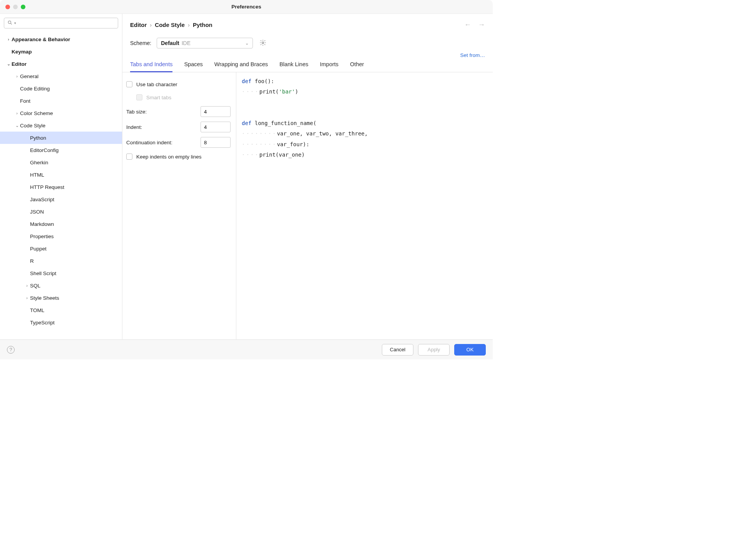  Describe the element at coordinates (61, 212) in the screenshot. I see `sidebar-item-json: JSON` at that location.